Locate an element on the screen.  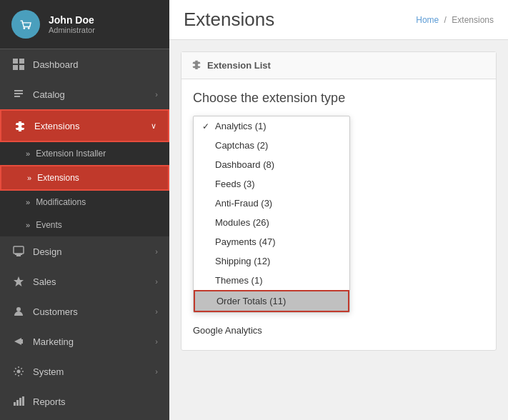
breadcrumb-current: Extensions is located at coordinates (473, 20).